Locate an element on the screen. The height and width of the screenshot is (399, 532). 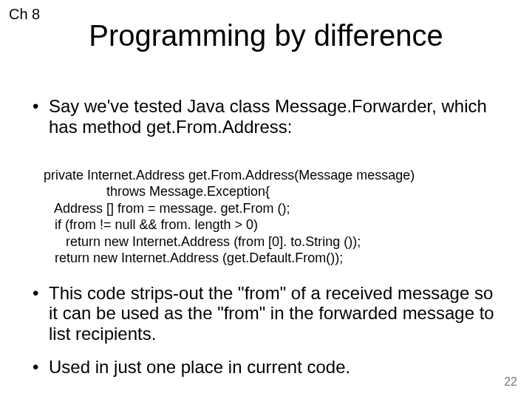
code-line: return new Internet.Address (get.Default… is located at coordinates (191, 258).